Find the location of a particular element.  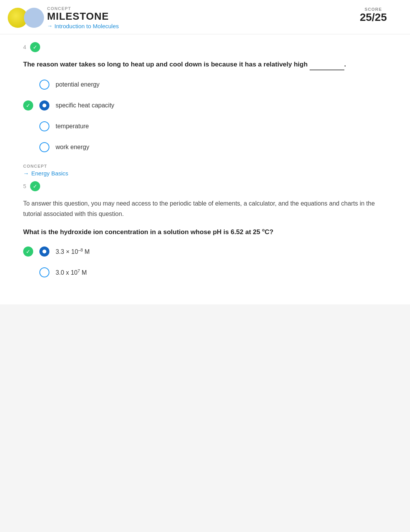

question-4-number-row: 4 ✓ is located at coordinates (205, 47).